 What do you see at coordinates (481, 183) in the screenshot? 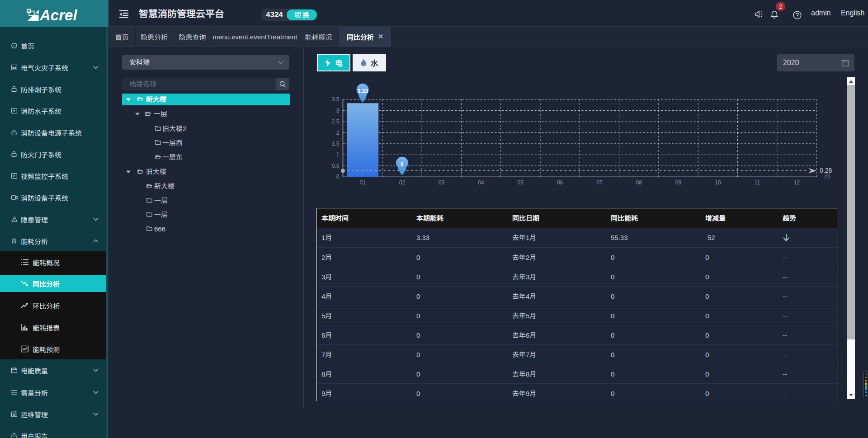
I see `svg-text: 04` at bounding box center [481, 183].